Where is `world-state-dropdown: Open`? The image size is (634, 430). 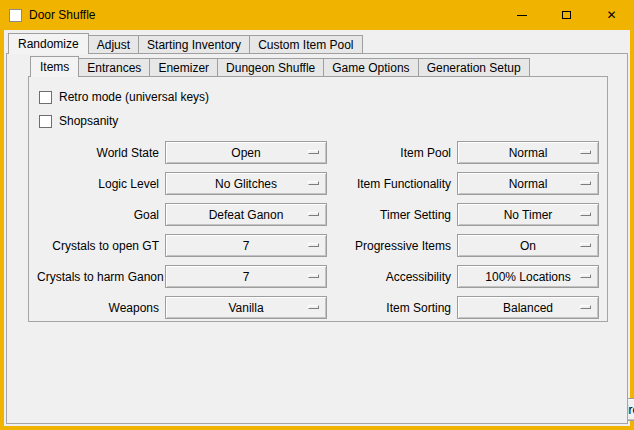
world-state-dropdown: Open is located at coordinates (246, 152).